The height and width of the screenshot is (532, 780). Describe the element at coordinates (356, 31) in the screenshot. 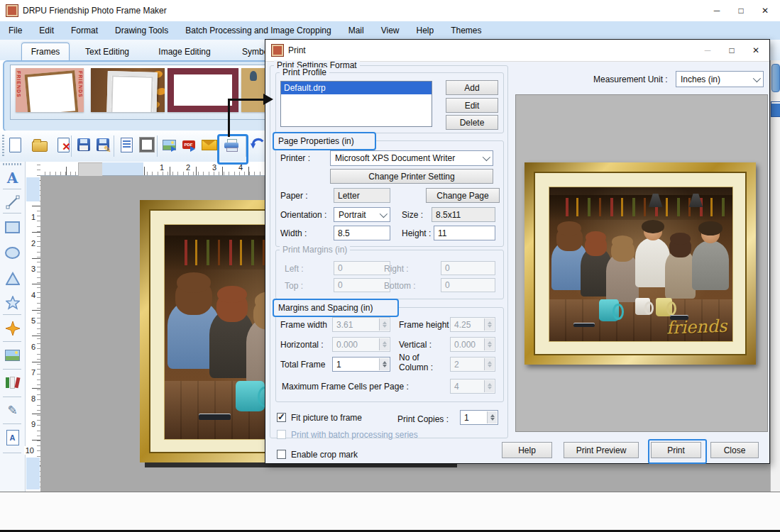

I see `menu-item-mail: Mail` at that location.